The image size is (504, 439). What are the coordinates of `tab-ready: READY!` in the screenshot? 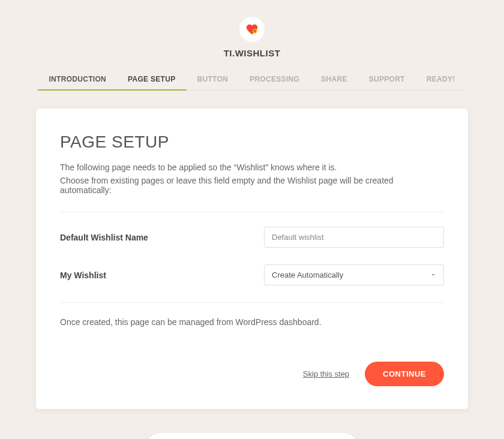 It's located at (441, 80).